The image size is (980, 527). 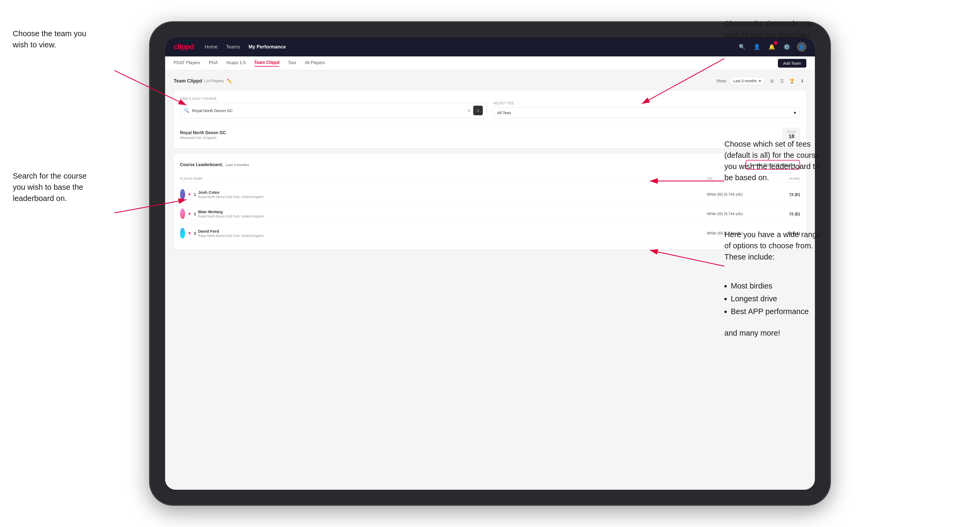 I want to click on team-header: Team Clippd | 14 Players ✏️ Show: Last 3…, so click(x=490, y=81).